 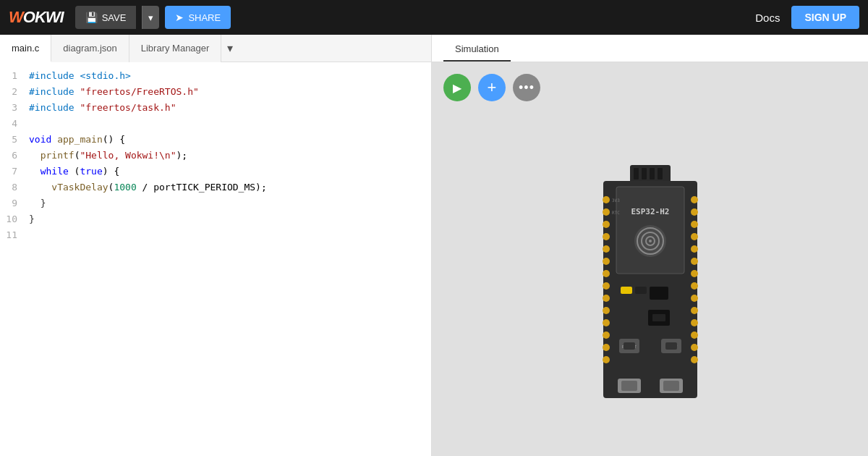 What do you see at coordinates (150, 17) in the screenshot?
I see `save-dropdown-button: ▾` at bounding box center [150, 17].